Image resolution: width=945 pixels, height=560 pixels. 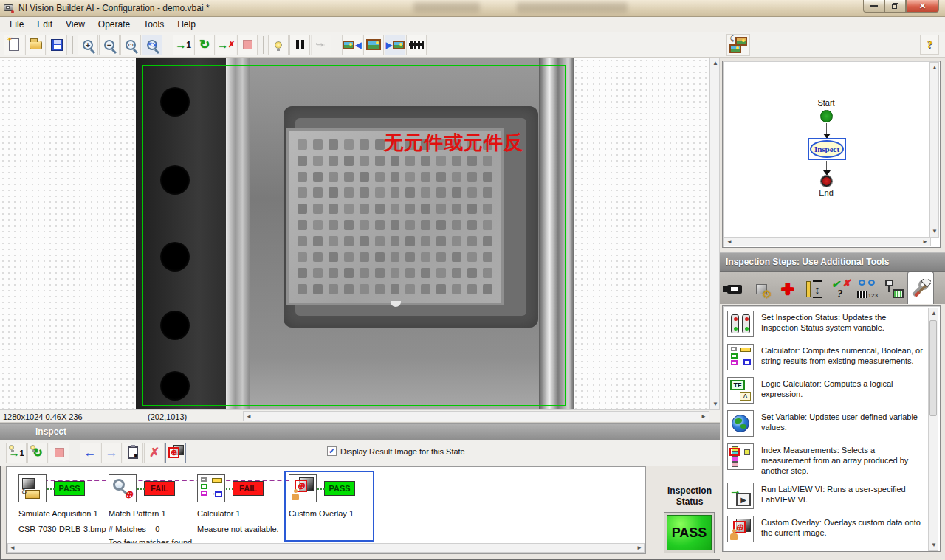 I want to click on menu-help: Help, so click(x=186, y=24).